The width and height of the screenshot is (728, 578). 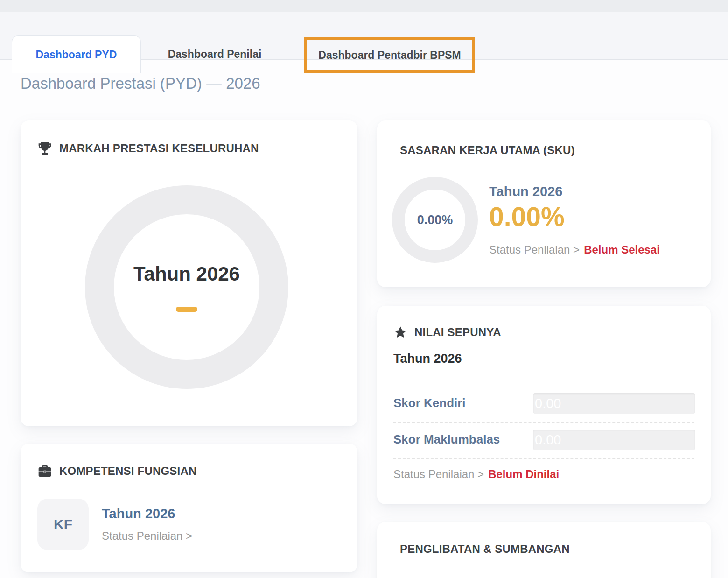 What do you see at coordinates (63, 524) in the screenshot?
I see `kf-badge: KF` at bounding box center [63, 524].